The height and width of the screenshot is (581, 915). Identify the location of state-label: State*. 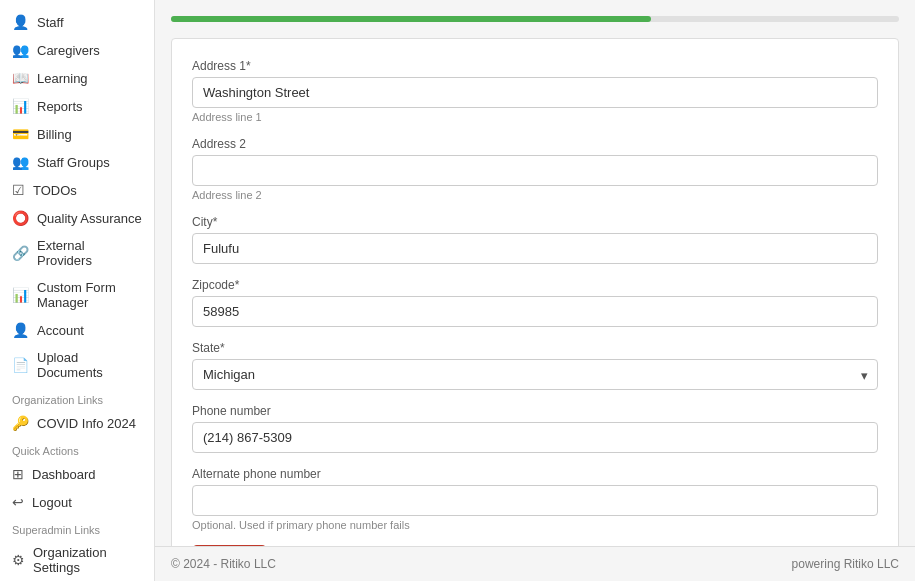
(535, 348).